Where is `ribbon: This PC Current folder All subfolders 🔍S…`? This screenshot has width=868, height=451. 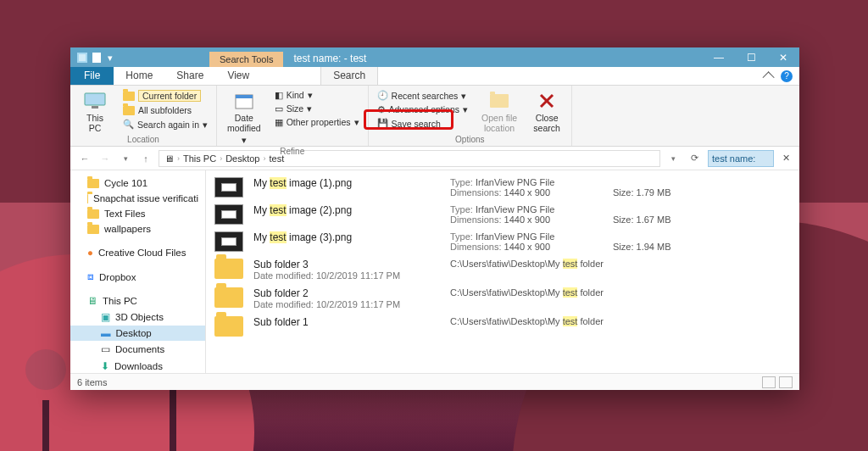 ribbon: This PC Current folder All subfolders 🔍S… is located at coordinates (435, 116).